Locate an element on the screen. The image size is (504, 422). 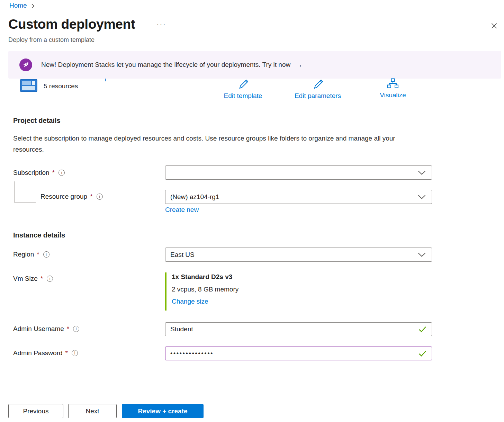
chevron-right-icon is located at coordinates (33, 6).